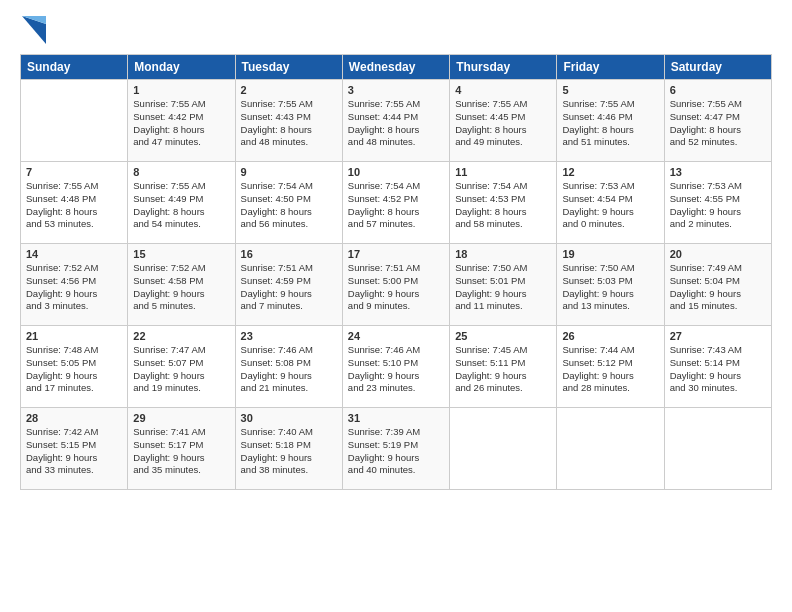 The width and height of the screenshot is (792, 612). What do you see at coordinates (74, 172) in the screenshot?
I see `day-number: 7` at bounding box center [74, 172].